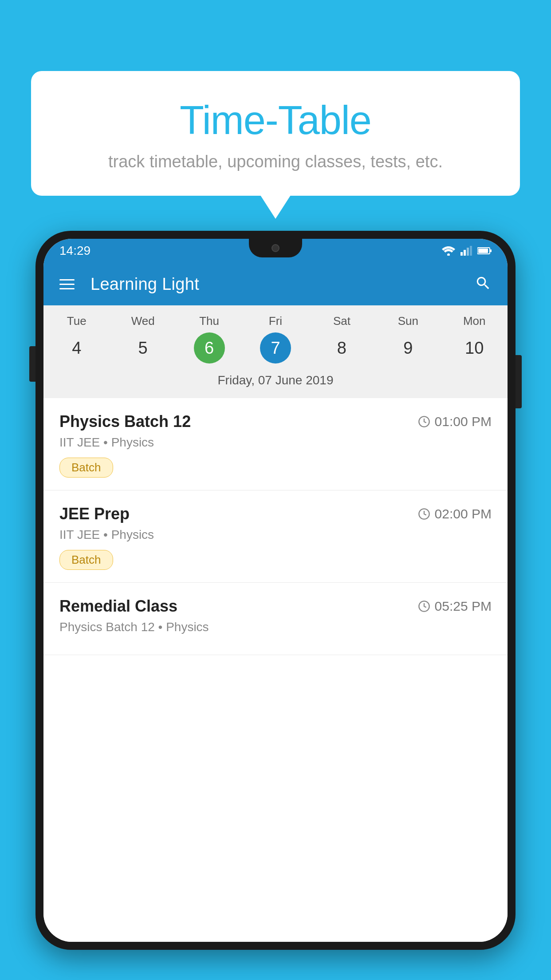 The height and width of the screenshot is (980, 551). Describe the element at coordinates (342, 348) in the screenshot. I see `date-8: 8` at that location.